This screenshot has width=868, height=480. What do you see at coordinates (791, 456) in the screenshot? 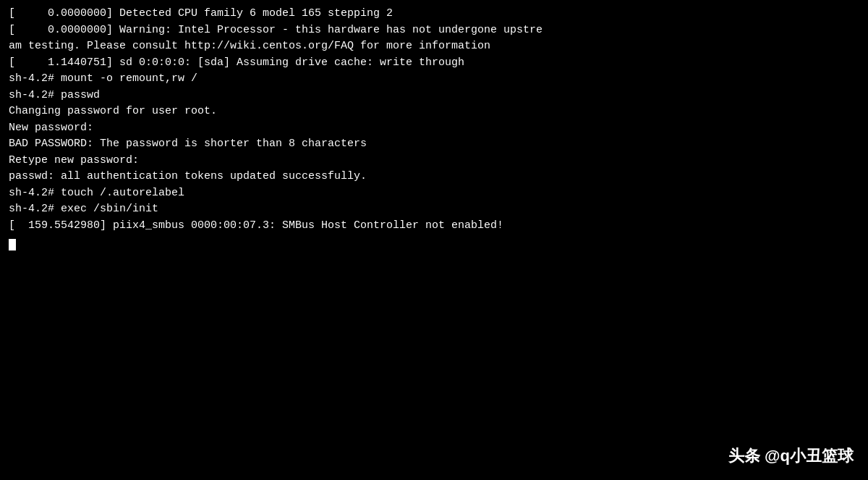
I see `watermark: 头条 @q小丑篮球` at bounding box center [791, 456].